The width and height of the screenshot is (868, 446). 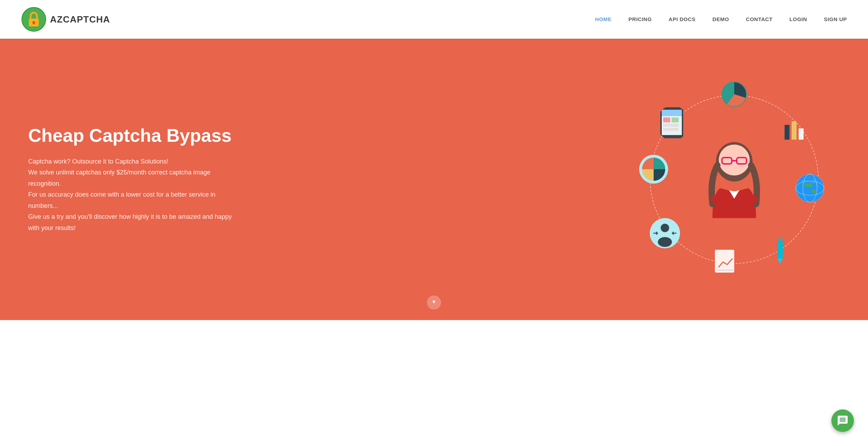 What do you see at coordinates (665, 233) in the screenshot?
I see `person-silhouette-icon` at bounding box center [665, 233].